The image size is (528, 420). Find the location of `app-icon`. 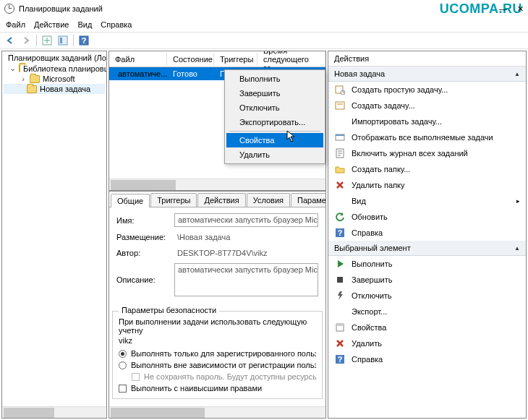

app-icon is located at coordinates (9, 9).